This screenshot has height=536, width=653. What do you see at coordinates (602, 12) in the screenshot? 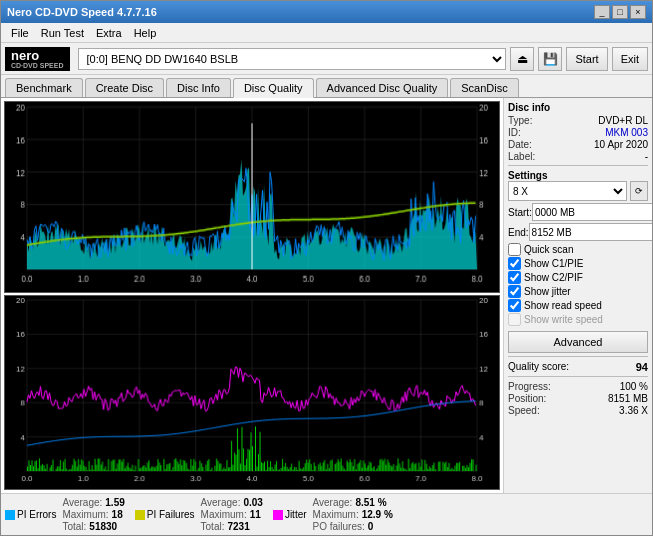
I see `minimize-button: _` at bounding box center [602, 12].